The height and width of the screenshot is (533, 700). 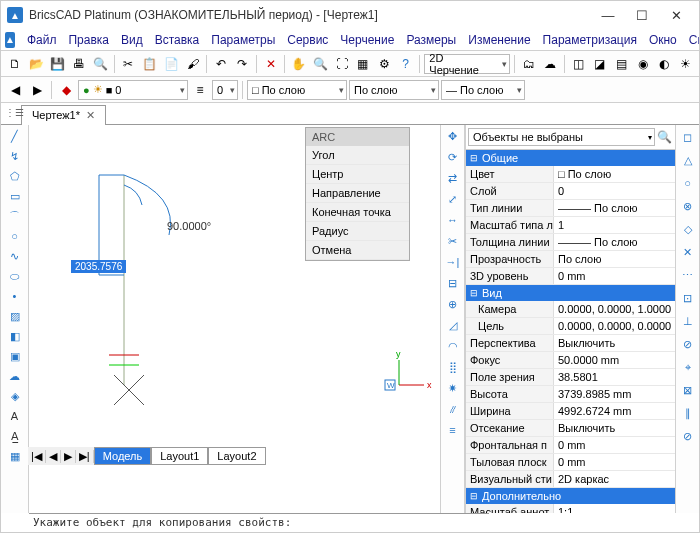 What do you see at coordinates (85, 456) in the screenshot?
I see `tab-last-icon: ▶|` at bounding box center [85, 456].